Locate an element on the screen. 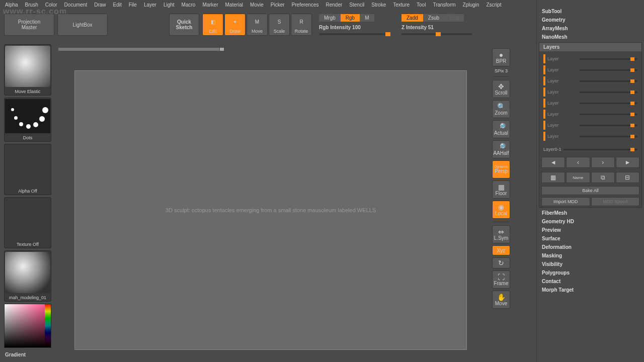 This screenshot has height=362, width=644. timeline-scrubber is located at coordinates (285, 50).